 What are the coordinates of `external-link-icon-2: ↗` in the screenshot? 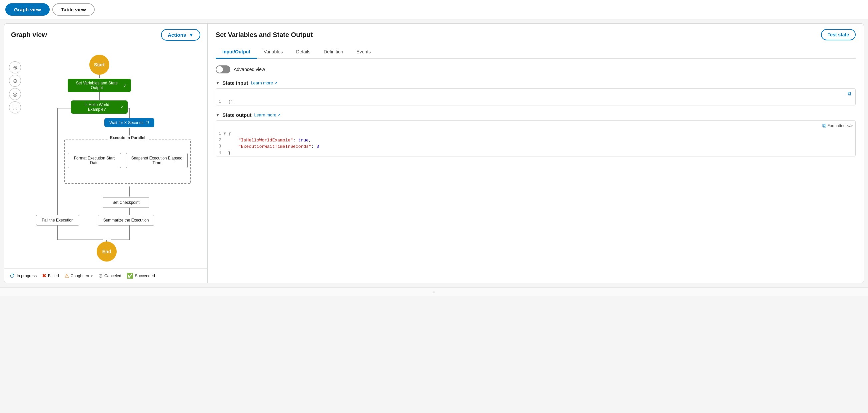 It's located at (279, 115).